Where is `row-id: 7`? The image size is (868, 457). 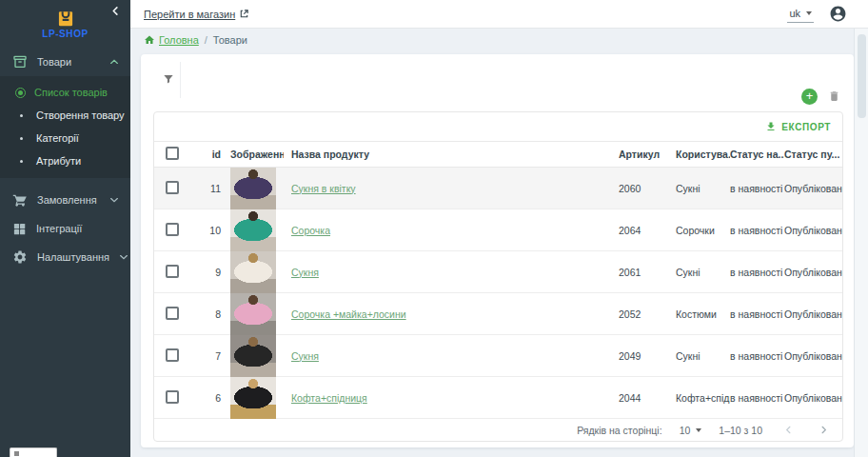 row-id: 7 is located at coordinates (210, 356).